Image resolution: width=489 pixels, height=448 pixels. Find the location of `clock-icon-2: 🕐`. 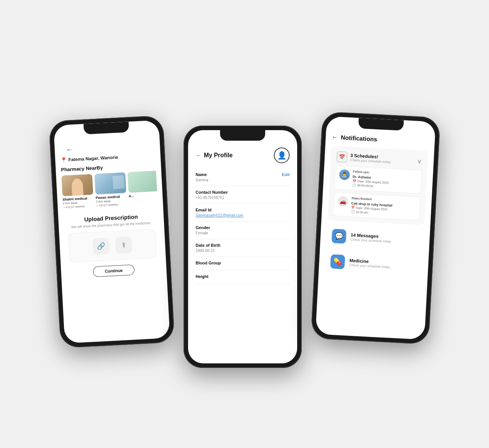

clock-icon-2: 🕐 is located at coordinates (352, 212).